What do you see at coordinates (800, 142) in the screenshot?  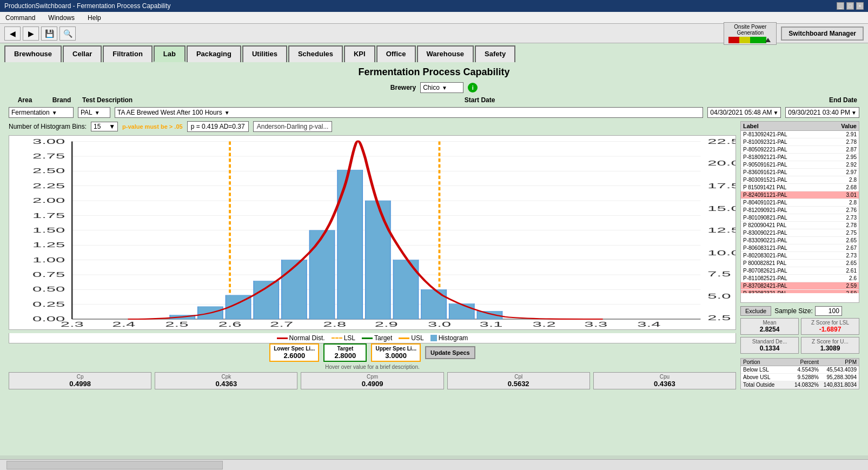 I see `table-row: P-810092321-PAL2.78` at bounding box center [800, 142].